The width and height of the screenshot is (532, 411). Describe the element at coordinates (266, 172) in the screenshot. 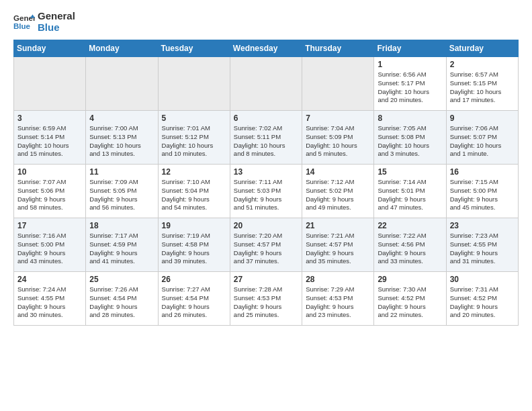

I see `day-number: 13` at that location.